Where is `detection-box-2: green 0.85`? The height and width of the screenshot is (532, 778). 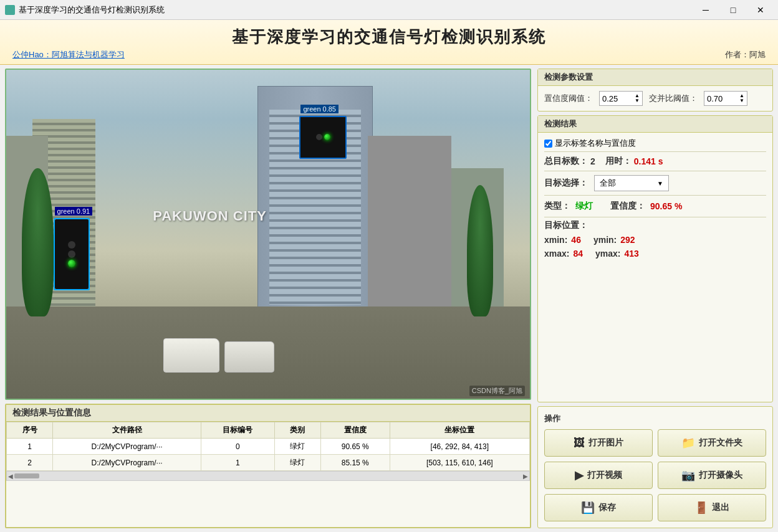
detection-box-2: green 0.85 is located at coordinates (323, 137).